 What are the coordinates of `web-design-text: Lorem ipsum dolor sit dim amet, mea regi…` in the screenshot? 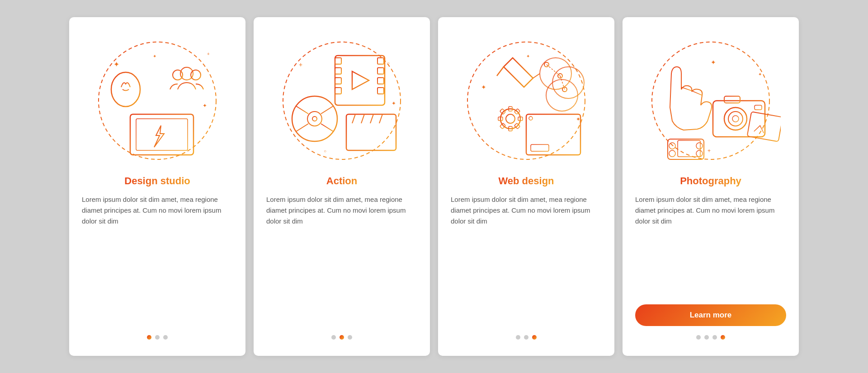 It's located at (526, 260).